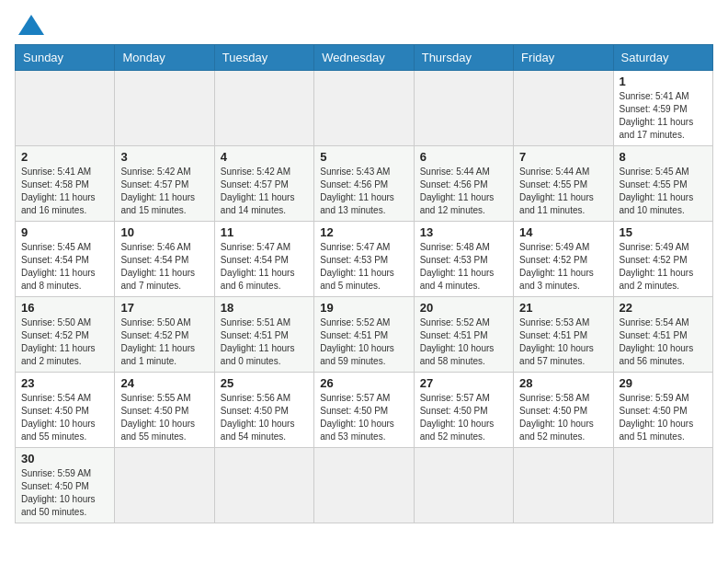 The width and height of the screenshot is (728, 563). I want to click on day-number: 4, so click(265, 156).